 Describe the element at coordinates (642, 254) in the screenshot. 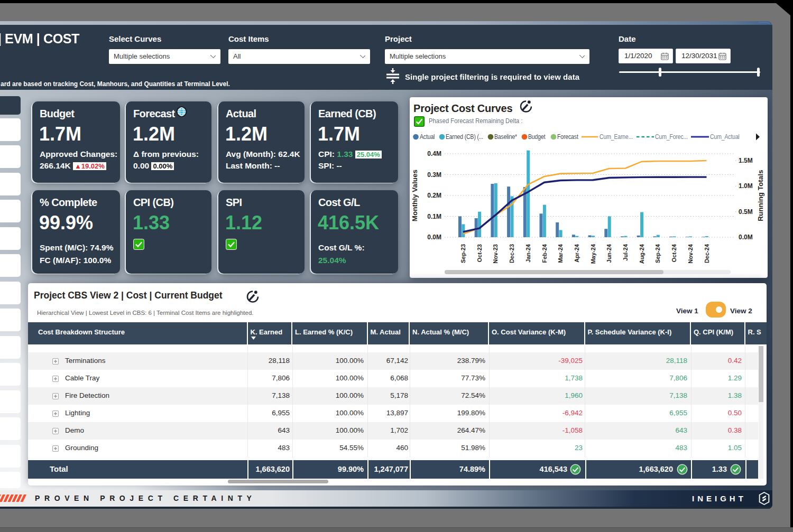

I see `svg-text: Aug-24` at that location.